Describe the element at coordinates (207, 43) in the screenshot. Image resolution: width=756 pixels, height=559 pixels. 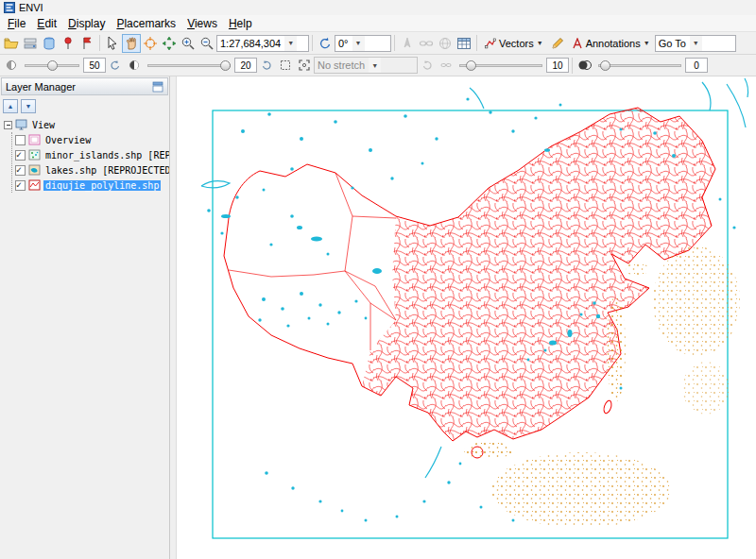
I see `zoom-out-button` at that location.